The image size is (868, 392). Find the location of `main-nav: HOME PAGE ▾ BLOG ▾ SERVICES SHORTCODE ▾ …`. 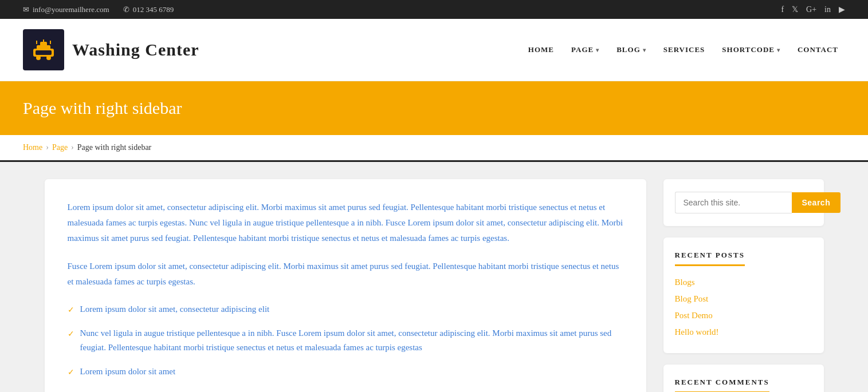

main-nav: HOME PAGE ▾ BLOG ▾ SERVICES SHORTCODE ▾ … is located at coordinates (683, 50).